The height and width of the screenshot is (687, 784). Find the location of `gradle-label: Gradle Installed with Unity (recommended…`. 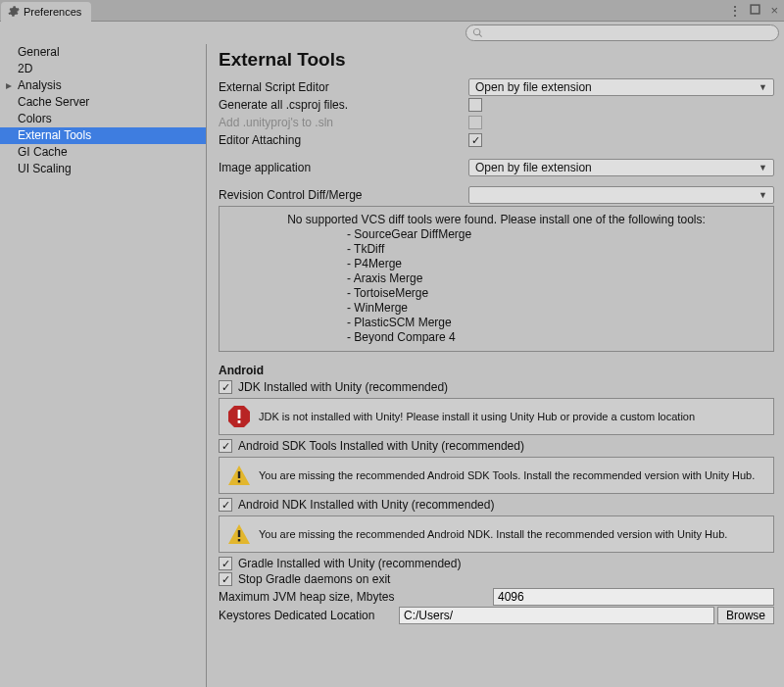

gradle-label: Gradle Installed with Unity (recommended… is located at coordinates (349, 564).